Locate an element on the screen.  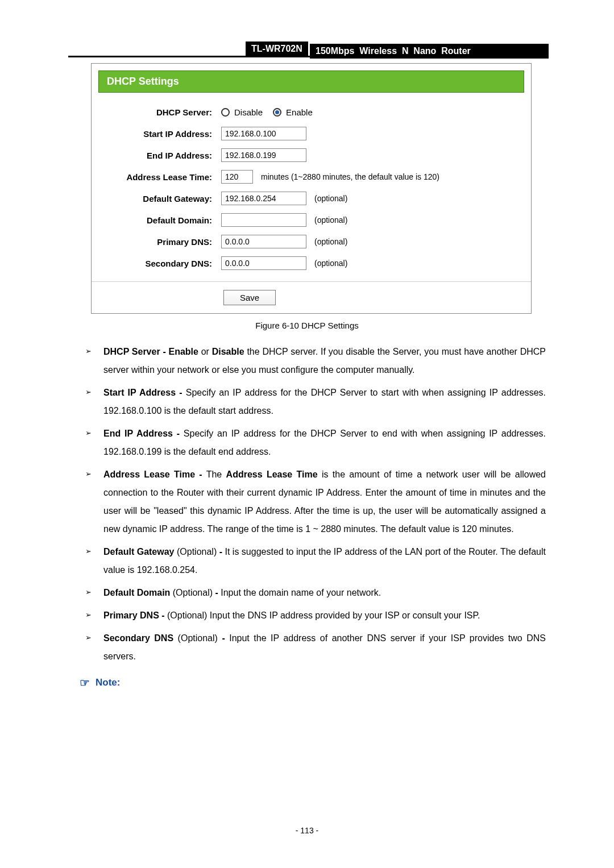
list-item: Secondary DNS (Optional) - Input the IP … is located at coordinates (316, 647).